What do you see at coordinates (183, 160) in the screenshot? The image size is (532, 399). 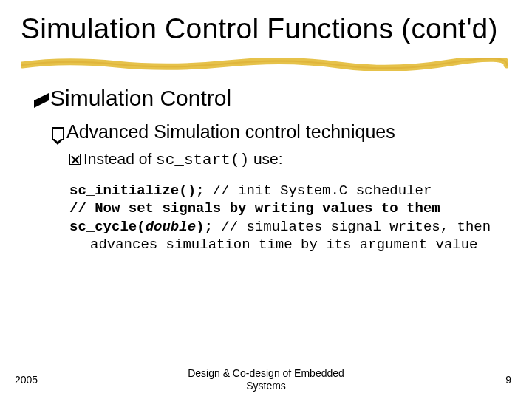 I see `bullet-l3-text: Instead of sc_start() use:` at bounding box center [183, 160].